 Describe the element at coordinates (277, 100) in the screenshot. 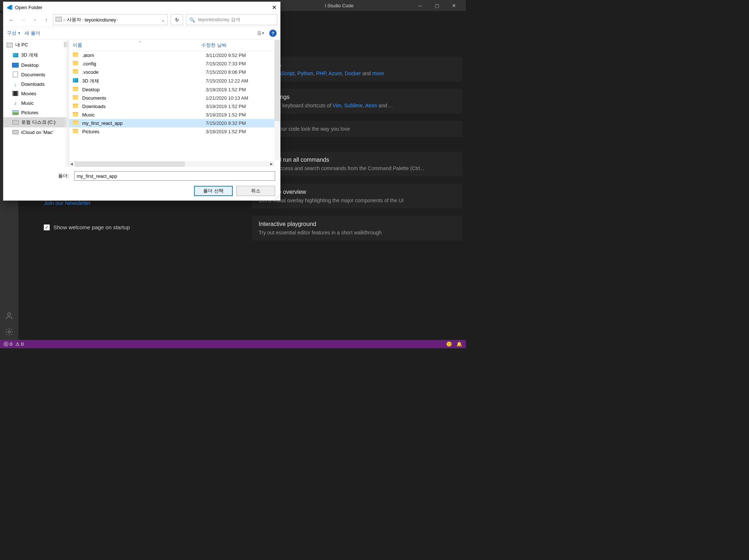

I see `vertical-scrollbar` at that location.